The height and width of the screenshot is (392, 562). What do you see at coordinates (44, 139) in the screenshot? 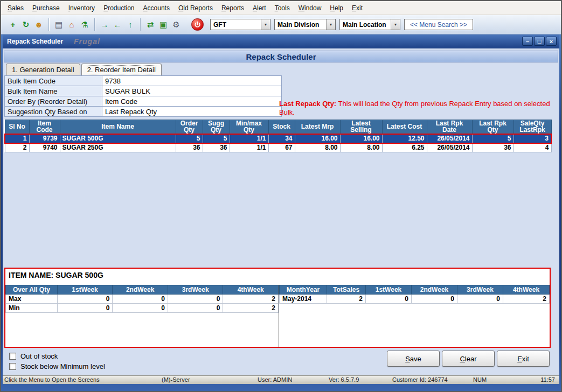
I see `cell: 9739` at bounding box center [44, 139].